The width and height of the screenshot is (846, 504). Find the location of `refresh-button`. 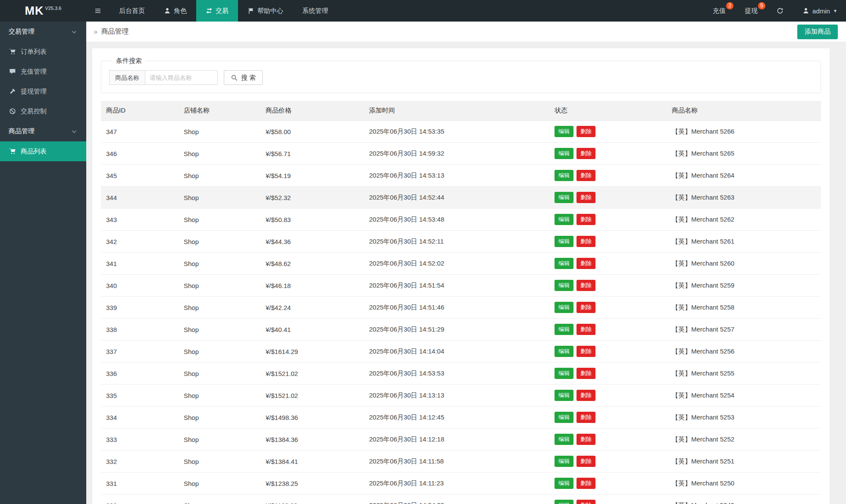

refresh-button is located at coordinates (780, 11).